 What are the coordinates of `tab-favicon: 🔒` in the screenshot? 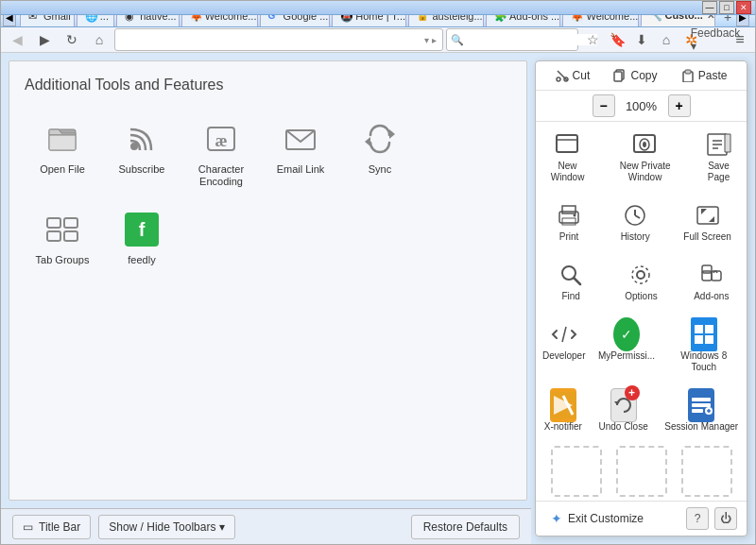 It's located at (422, 19).